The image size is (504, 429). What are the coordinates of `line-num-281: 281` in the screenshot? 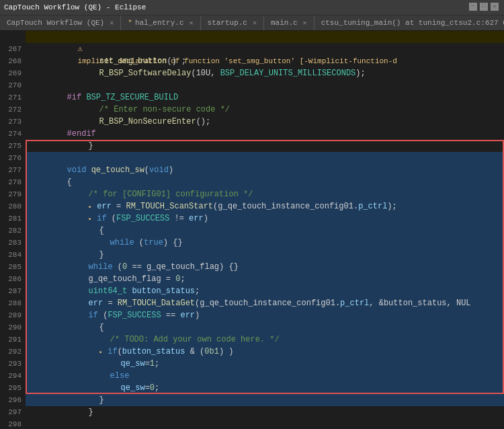 It's located at (11, 219).